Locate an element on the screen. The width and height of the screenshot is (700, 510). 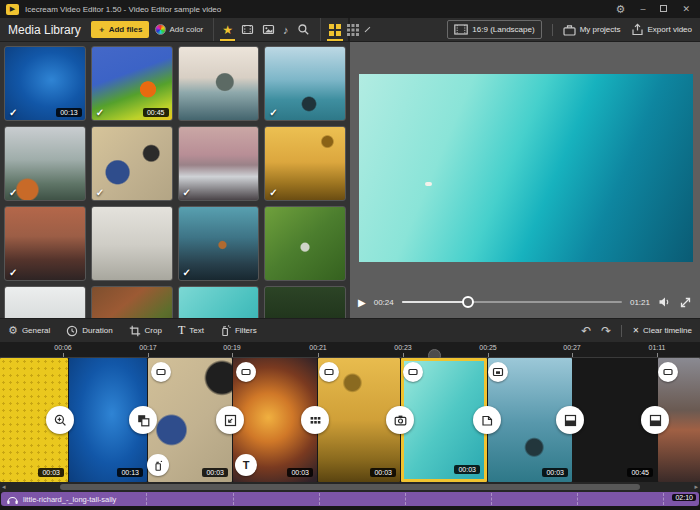
view-small-grid-button is located at coordinates (353, 30).